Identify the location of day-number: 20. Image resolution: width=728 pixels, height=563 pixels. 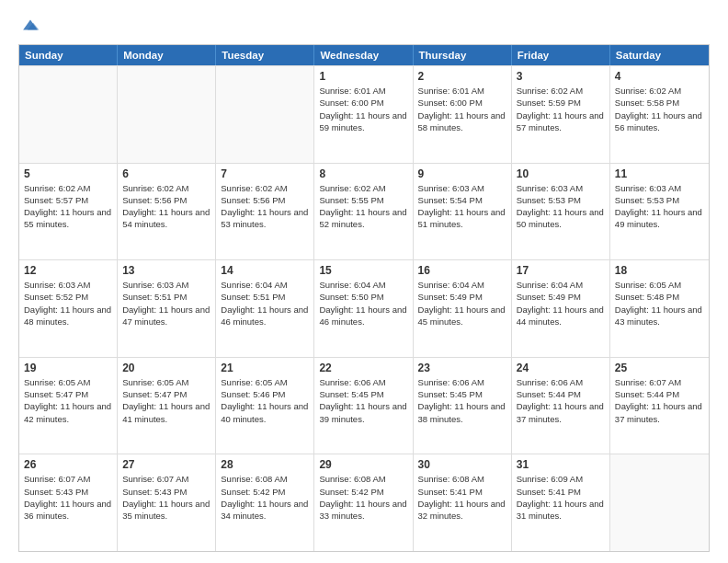
(166, 368).